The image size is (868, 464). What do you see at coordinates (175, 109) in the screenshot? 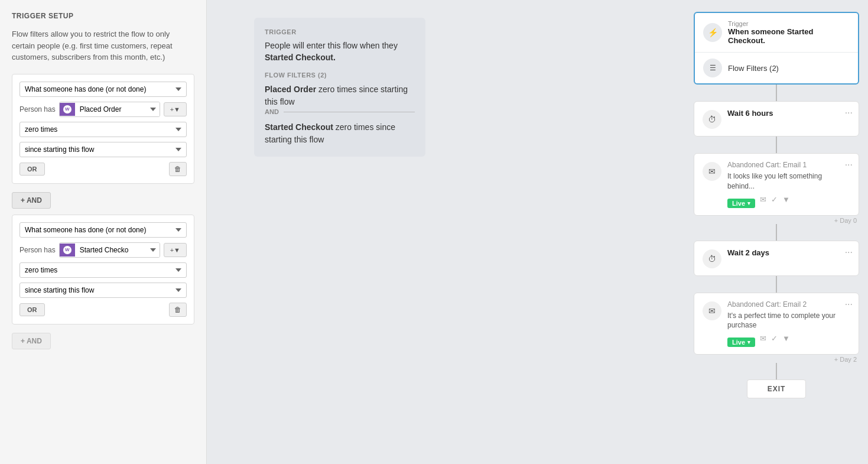
I see `add-filter-btn-1: +▼` at bounding box center [175, 109].